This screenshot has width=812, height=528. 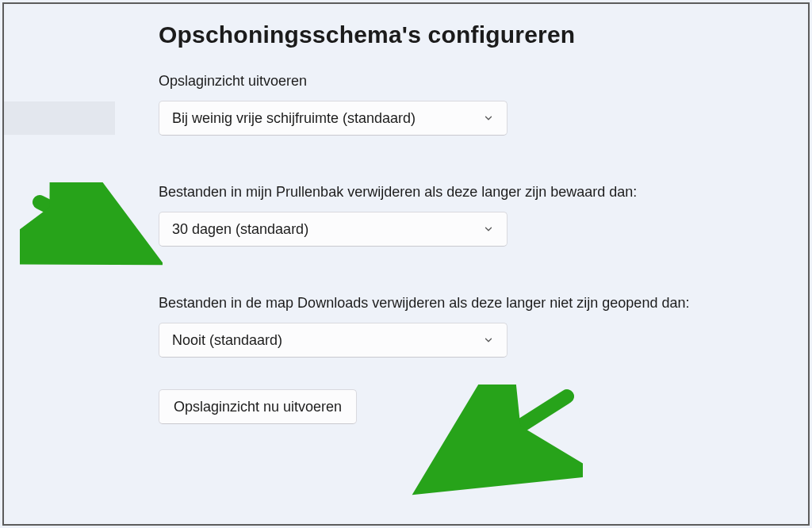 What do you see at coordinates (436, 81) in the screenshot?
I see `run-storage-sense-label: Opslaginzicht uitvoeren` at bounding box center [436, 81].